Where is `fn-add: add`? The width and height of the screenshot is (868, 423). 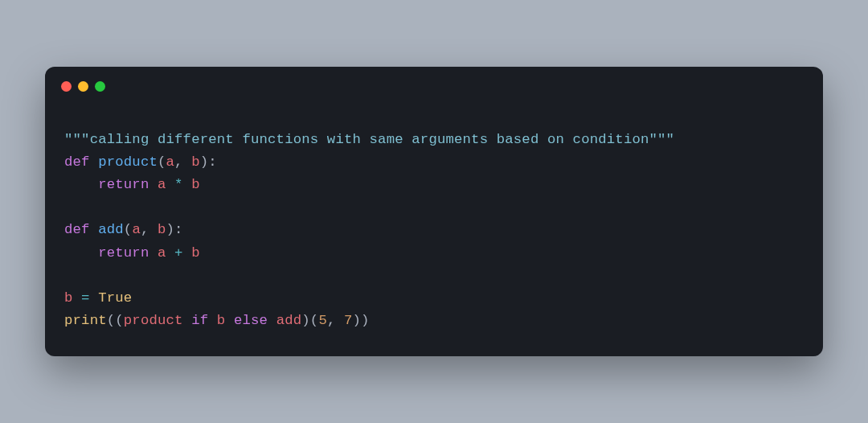
fn-add: add is located at coordinates (111, 230).